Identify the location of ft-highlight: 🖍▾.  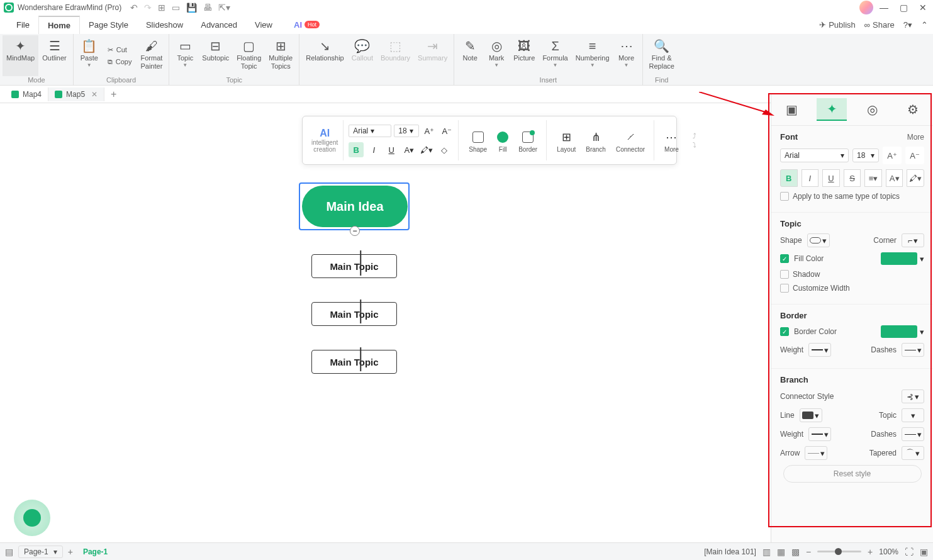
(427, 150).